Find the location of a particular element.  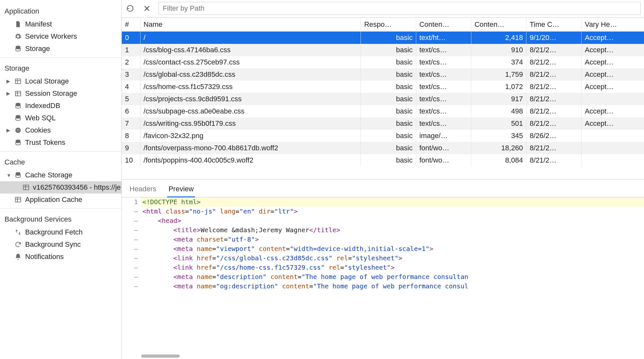

sidebar-item-cookies: ▶Cookies is located at coordinates (61, 130).